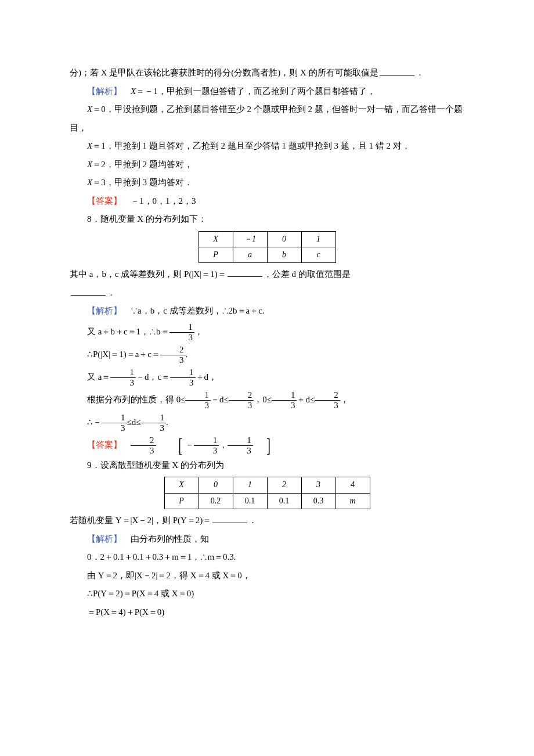 This screenshot has width=534, height=756. Describe the element at coordinates (267, 521) in the screenshot. I see `p9-tail: 若随机变量 Y＝|X－2|，则 P(Y＝2)＝．` at that location.